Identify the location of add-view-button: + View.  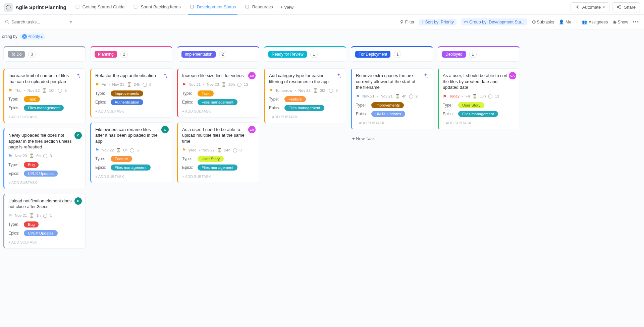
(287, 7).